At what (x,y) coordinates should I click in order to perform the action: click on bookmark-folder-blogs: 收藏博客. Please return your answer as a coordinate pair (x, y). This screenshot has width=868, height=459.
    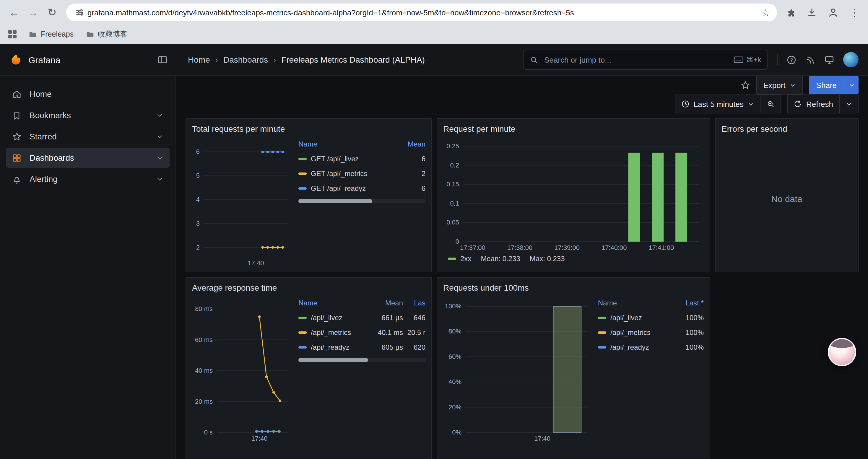
    Looking at the image, I should click on (106, 34).